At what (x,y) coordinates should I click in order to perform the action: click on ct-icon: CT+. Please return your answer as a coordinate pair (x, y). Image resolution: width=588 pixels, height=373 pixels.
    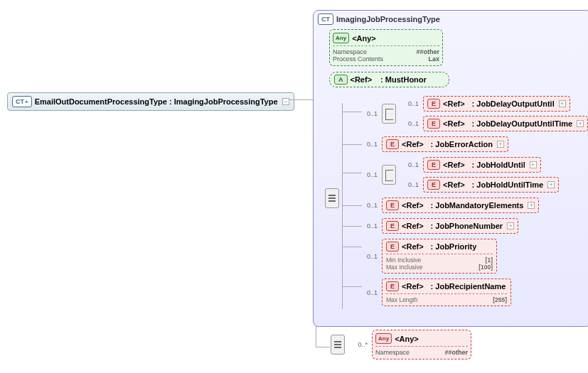
    Looking at the image, I should click on (22, 102).